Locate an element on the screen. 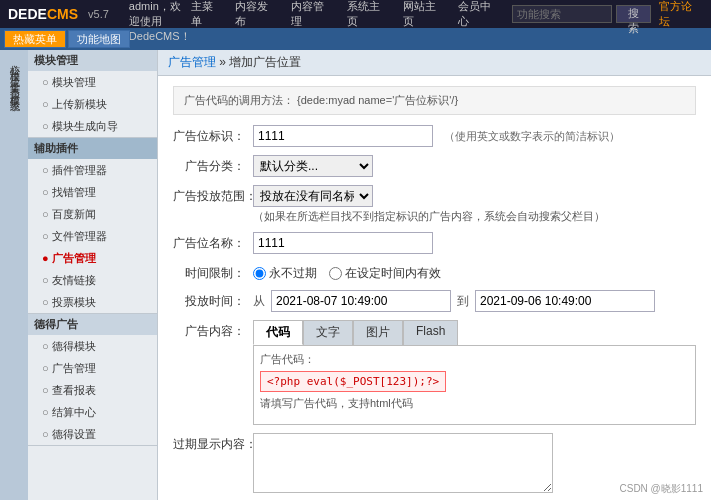 The width and height of the screenshot is (711, 500). ad-content-label: 广告内容： is located at coordinates (213, 330).